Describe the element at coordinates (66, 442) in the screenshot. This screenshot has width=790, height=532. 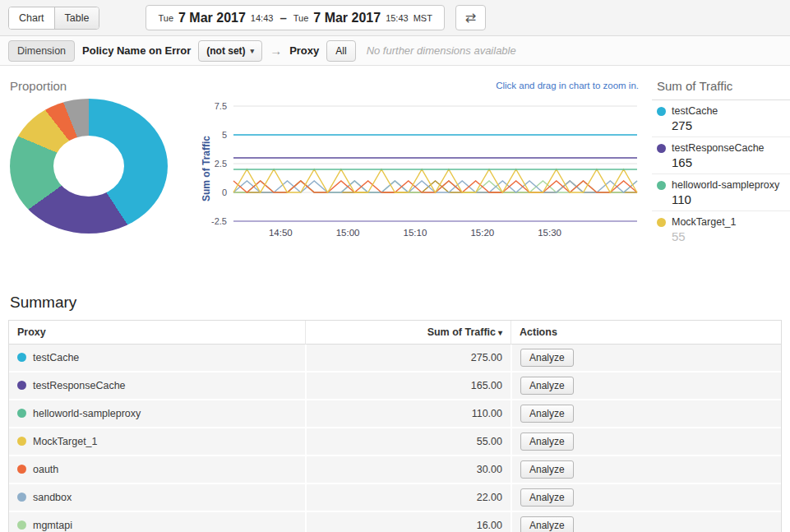
I see `proxy-name: MockTarget_1` at that location.